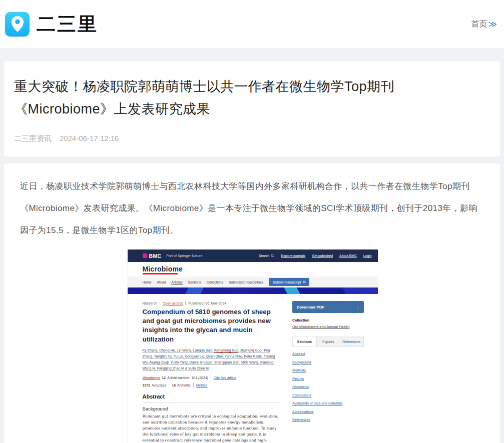 The width and height of the screenshot is (504, 443). Describe the element at coordinates (328, 387) in the screenshot. I see `sidebar-section-links: Abstract Background Methods Results Disc…` at that location.